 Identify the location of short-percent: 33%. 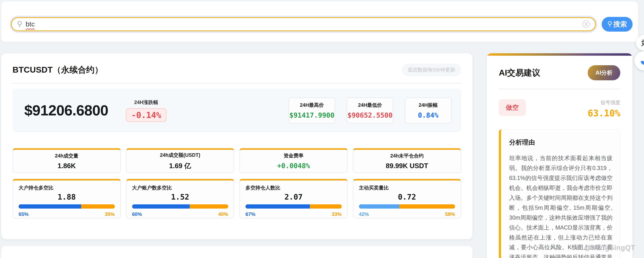
(336, 214).